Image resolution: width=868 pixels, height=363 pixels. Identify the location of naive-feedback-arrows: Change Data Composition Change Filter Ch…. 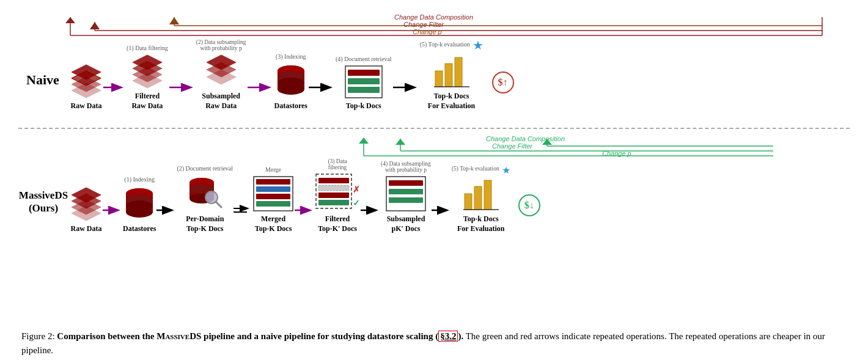
(460, 25).